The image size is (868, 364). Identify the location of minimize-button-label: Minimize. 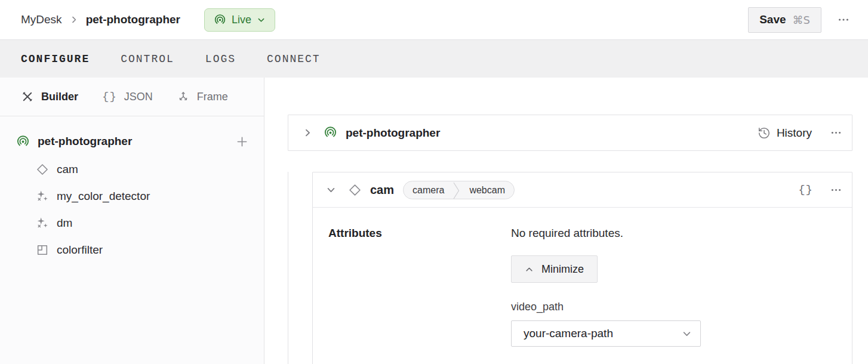
(562, 270).